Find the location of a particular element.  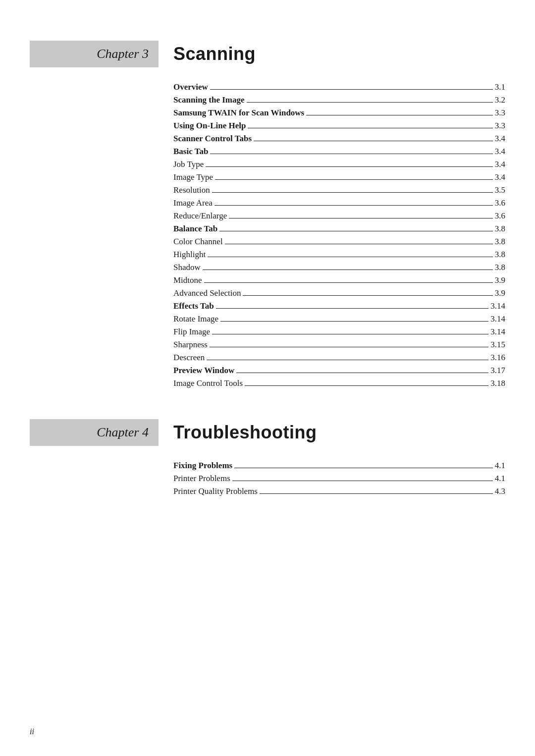

chapter4-label: Chapter 4 is located at coordinates (123, 432).